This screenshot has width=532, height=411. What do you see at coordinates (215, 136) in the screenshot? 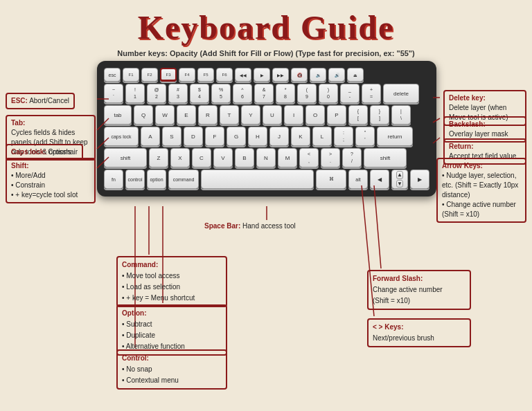
I see `key-f: F` at bounding box center [215, 136].